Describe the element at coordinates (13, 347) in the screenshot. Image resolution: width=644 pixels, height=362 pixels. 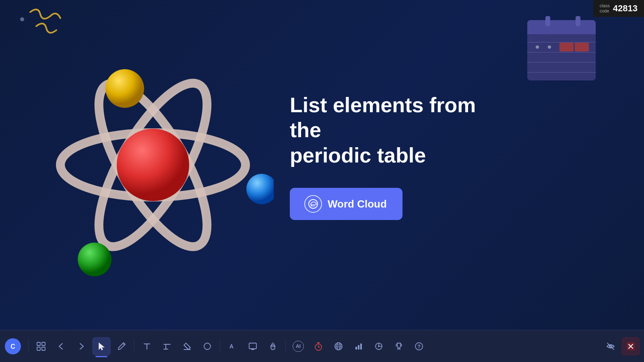
I see `svg-text: C` at that location.